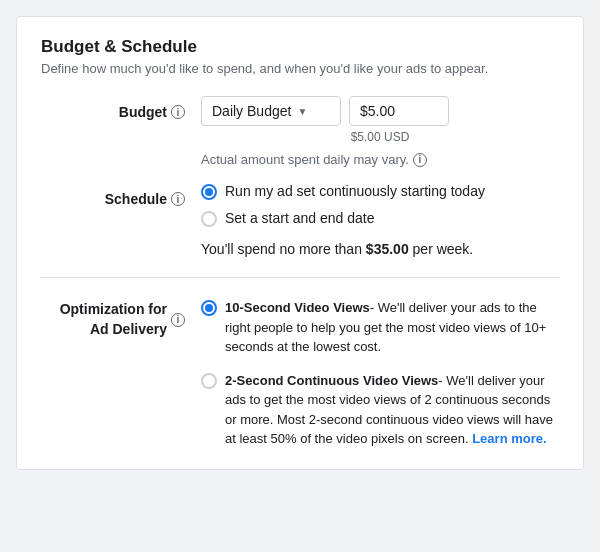  I want to click on opt-option-10sec: 10-Second Video Views- We'll deliver you…, so click(380, 328).